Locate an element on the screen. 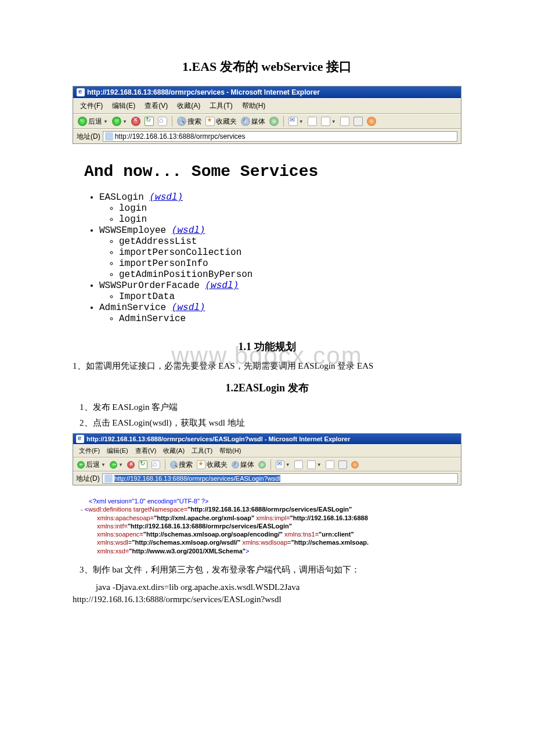  xml-ns-value: "http://xml.apache.org/xml-soap" is located at coordinates (204, 518).